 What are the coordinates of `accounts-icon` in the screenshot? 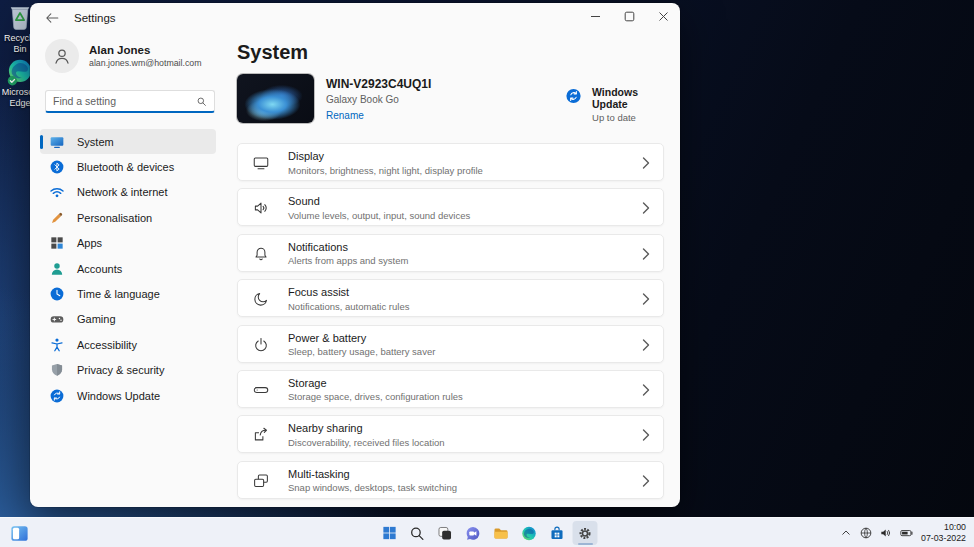 It's located at (57, 269).